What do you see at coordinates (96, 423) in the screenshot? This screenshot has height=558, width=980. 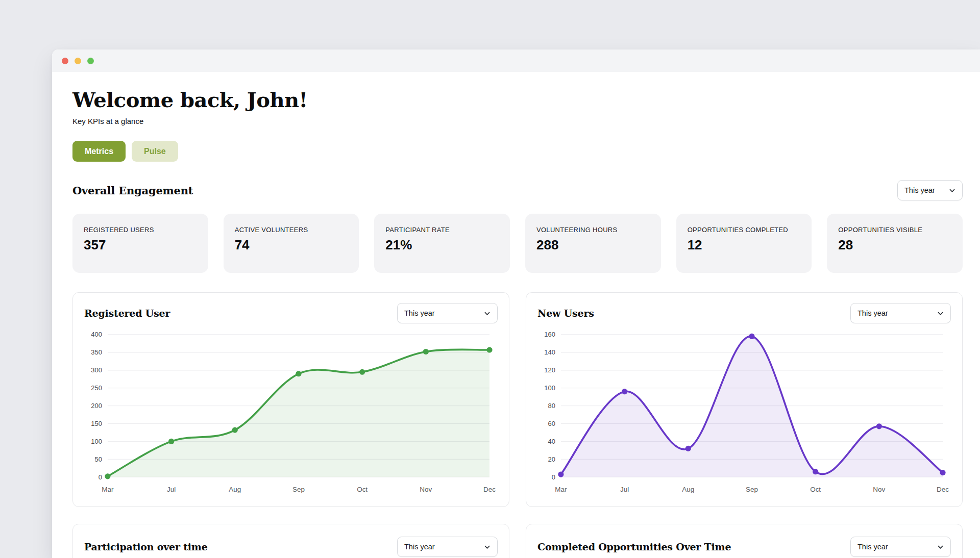 I see `svg-text: 150` at bounding box center [96, 423].